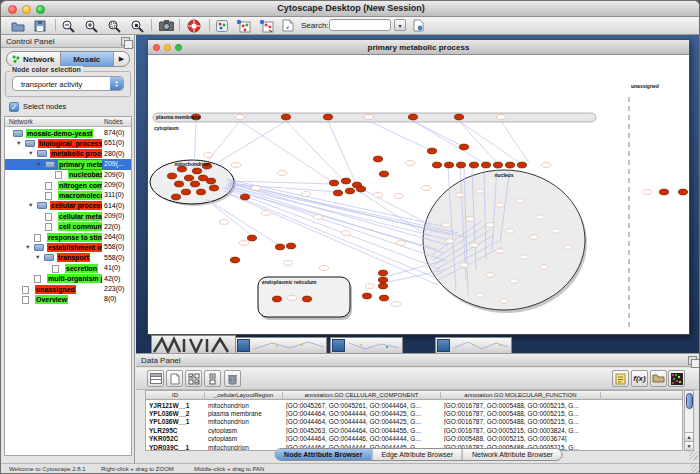 This screenshot has width=700, height=474. Describe the element at coordinates (694, 456) in the screenshot. I see `panel-resize-grip` at that location.